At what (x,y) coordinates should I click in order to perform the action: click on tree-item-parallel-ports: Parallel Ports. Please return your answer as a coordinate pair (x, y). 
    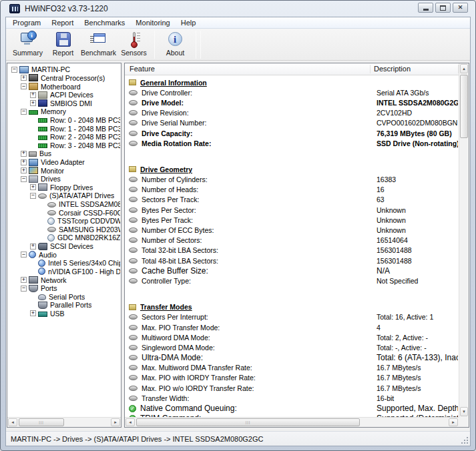
    Looking at the image, I should click on (65, 306).